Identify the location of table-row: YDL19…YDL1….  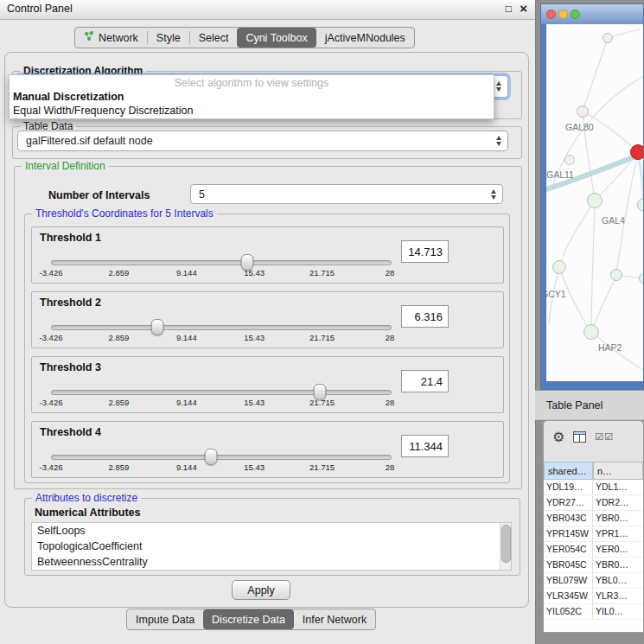
(593, 488).